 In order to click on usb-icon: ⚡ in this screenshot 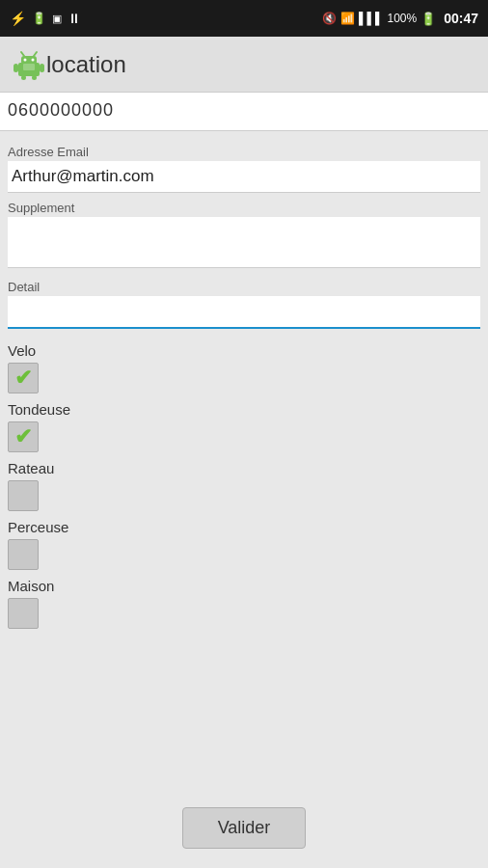, I will do `click(17, 18)`.